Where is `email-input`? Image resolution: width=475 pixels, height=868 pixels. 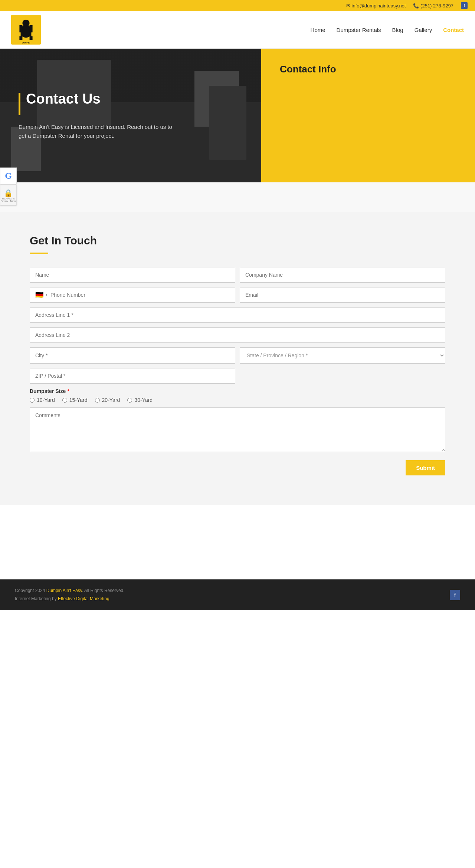
email-input is located at coordinates (343, 295).